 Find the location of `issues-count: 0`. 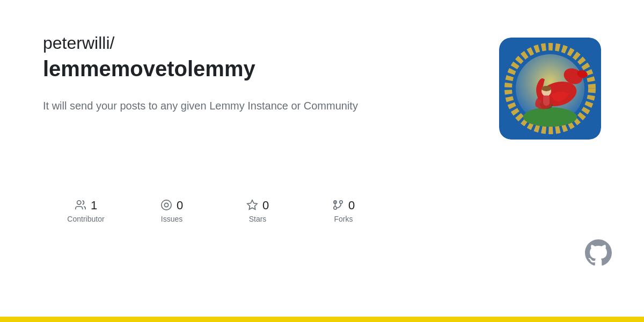

issues-count: 0 is located at coordinates (180, 206).